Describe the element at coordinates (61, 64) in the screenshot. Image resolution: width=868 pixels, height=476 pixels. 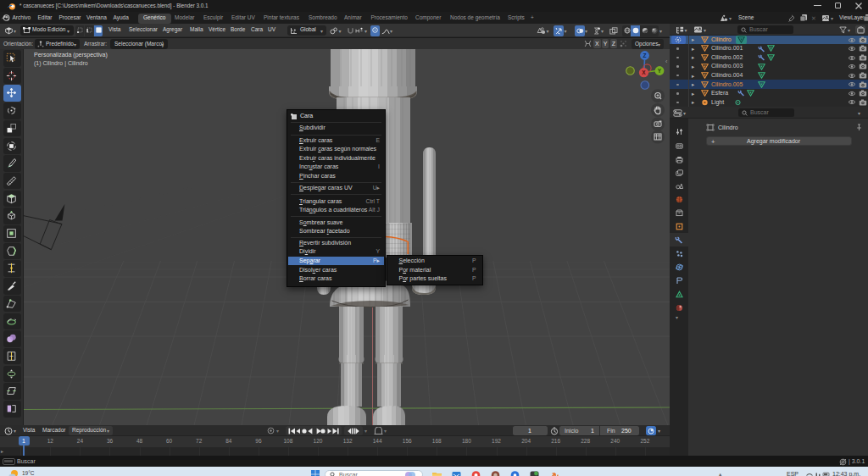
I see `svg-text: (1) Cilindro | Cilindro` at that location.